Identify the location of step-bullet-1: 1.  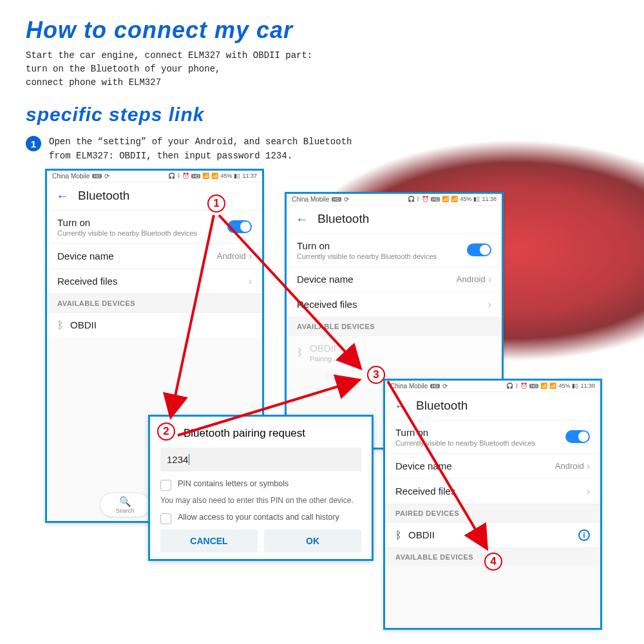
(33, 144).